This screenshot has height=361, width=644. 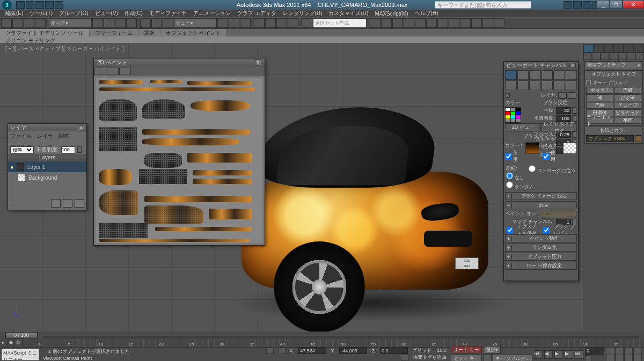 What do you see at coordinates (81, 128) in the screenshot?
I see `window-layers-close-icon: ×` at bounding box center [81, 128].